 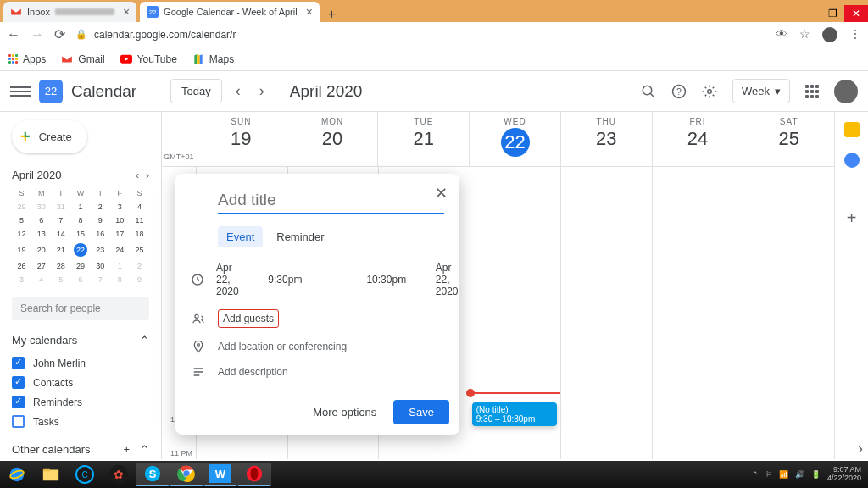 What do you see at coordinates (147, 175) in the screenshot?
I see `next-month-button: ›` at bounding box center [147, 175].